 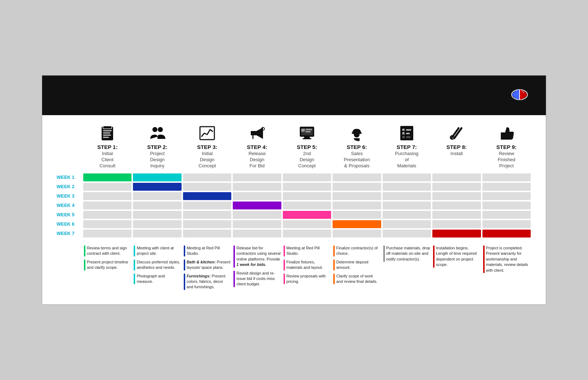 What do you see at coordinates (157, 215) in the screenshot?
I see `timeline-cell-week5-step2` at bounding box center [157, 215].